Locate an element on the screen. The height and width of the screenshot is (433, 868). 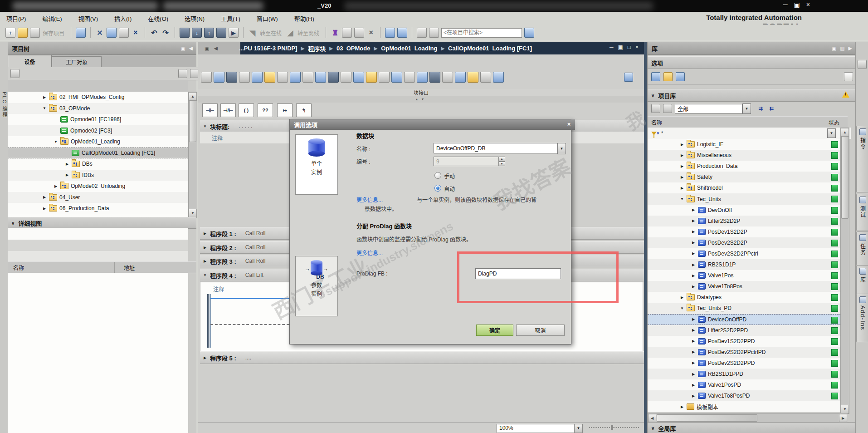
save-project-label: 保存项目 is located at coordinates (54, 33).